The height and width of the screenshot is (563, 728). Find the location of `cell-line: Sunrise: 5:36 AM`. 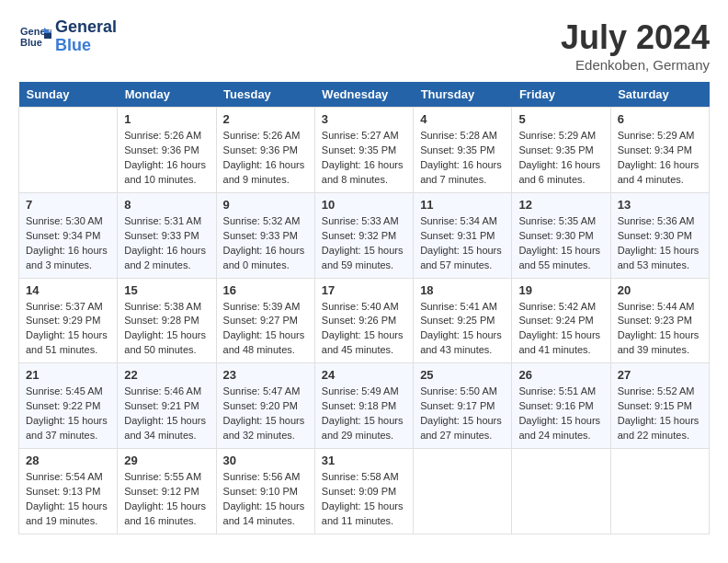

cell-line: Sunrise: 5:36 AM is located at coordinates (656, 221).